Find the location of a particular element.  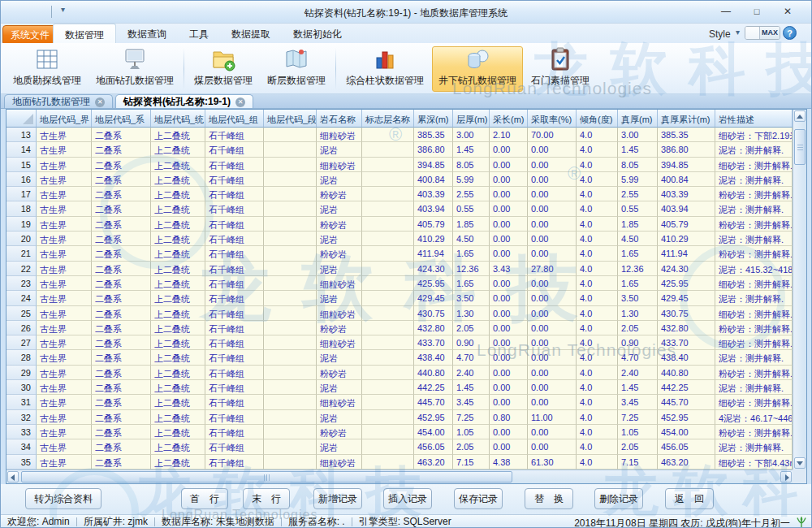

row-number-cell: 18 is located at coordinates (21, 209).